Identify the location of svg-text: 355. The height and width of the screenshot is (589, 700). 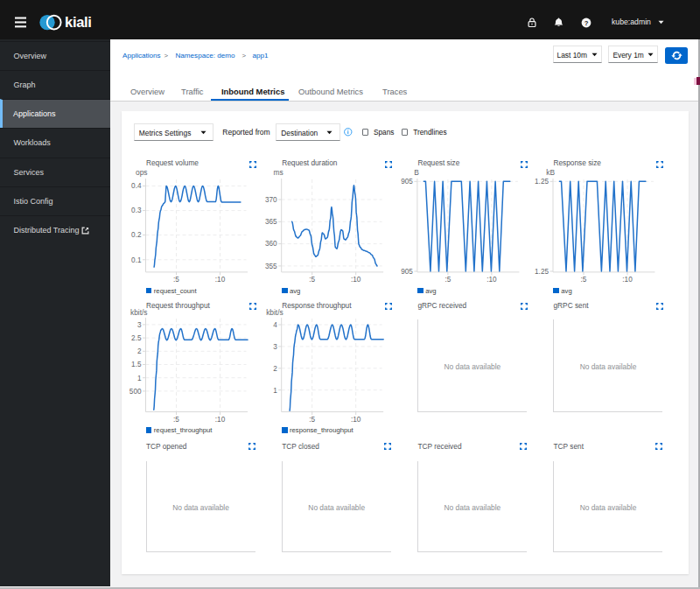
(271, 266).